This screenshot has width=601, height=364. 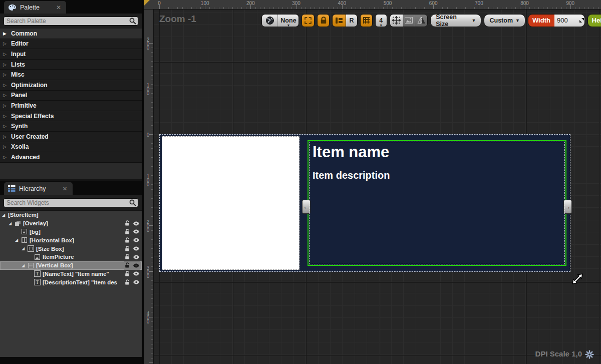 I want to click on resize-handle-right: →, so click(x=568, y=207).